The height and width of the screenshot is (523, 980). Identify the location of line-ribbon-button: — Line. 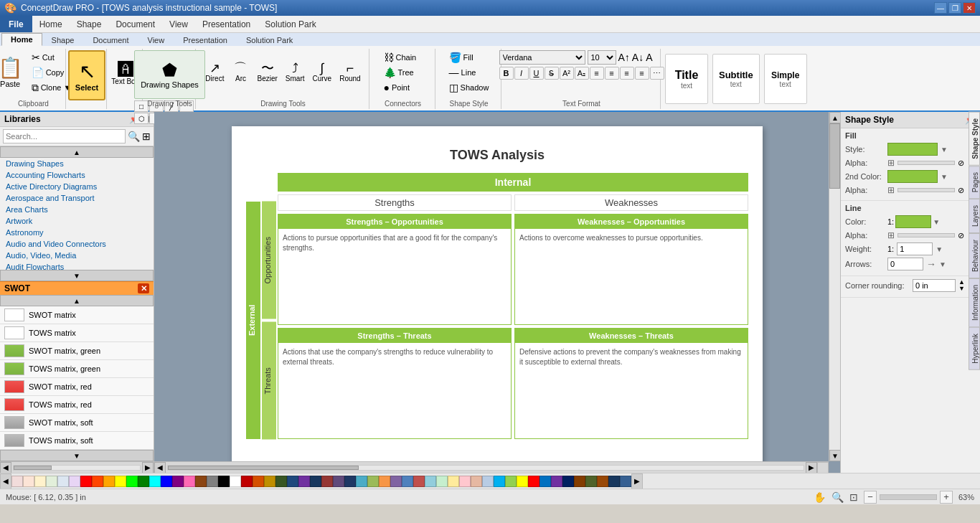
(468, 72).